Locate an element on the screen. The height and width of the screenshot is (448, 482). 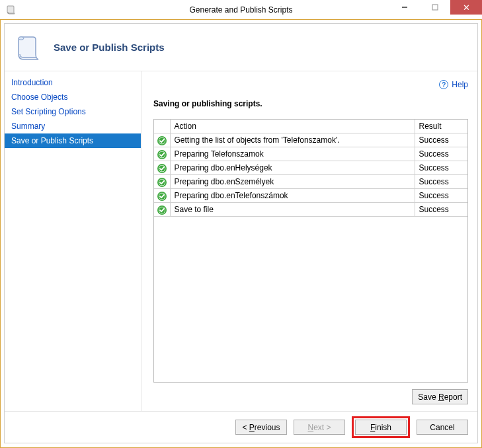
save-report-button: Save Report is located at coordinates (440, 396).